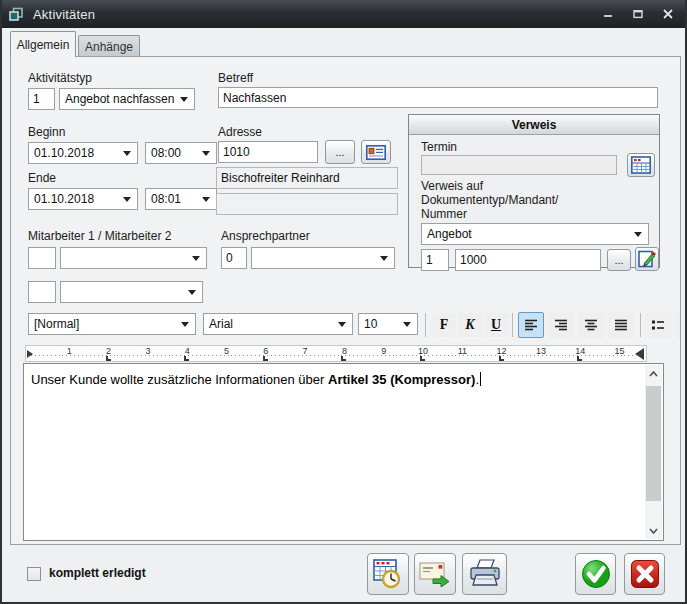 The height and width of the screenshot is (604, 687). I want to click on printer-icon, so click(485, 574).